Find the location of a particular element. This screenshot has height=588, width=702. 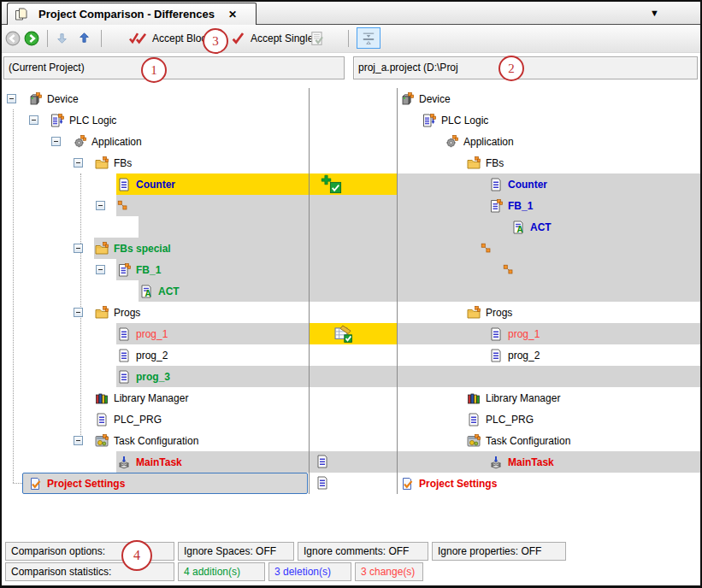

tree-item-label: Application is located at coordinates (489, 142).